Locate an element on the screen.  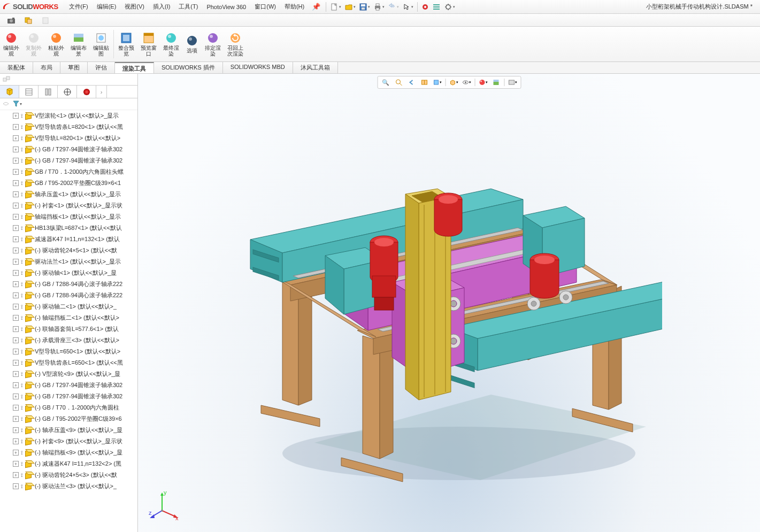
tree-item: +⟟(-) 轴承压盖<9> (默认<<默认>_显 is located at coordinates (68, 430).